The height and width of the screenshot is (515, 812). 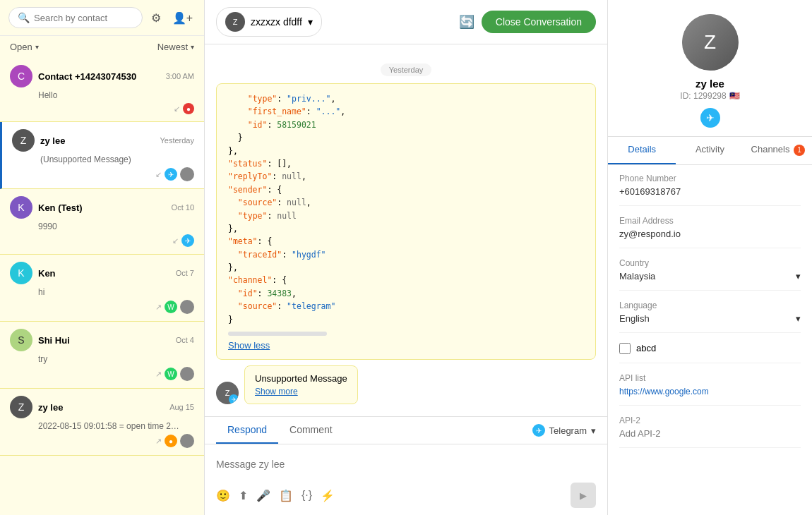 I want to click on tab-channels: Channels 1, so click(x=778, y=151).